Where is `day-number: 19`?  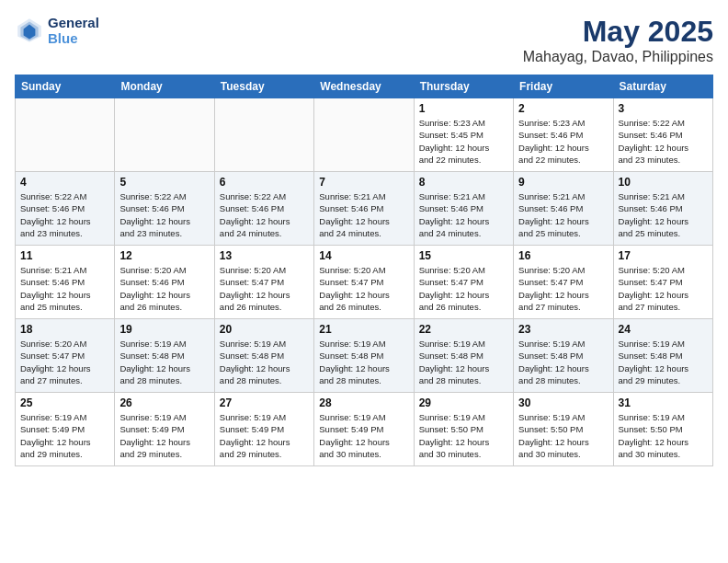
day-number: 19 is located at coordinates (164, 329).